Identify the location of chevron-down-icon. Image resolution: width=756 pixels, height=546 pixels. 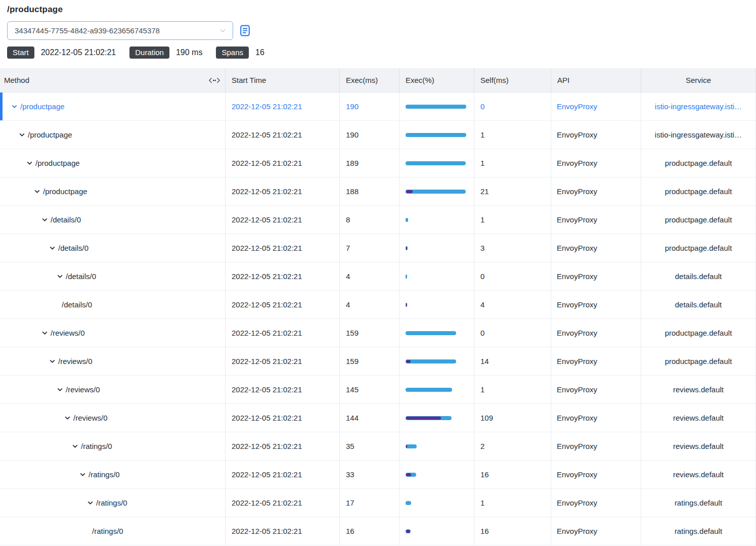
(223, 30).